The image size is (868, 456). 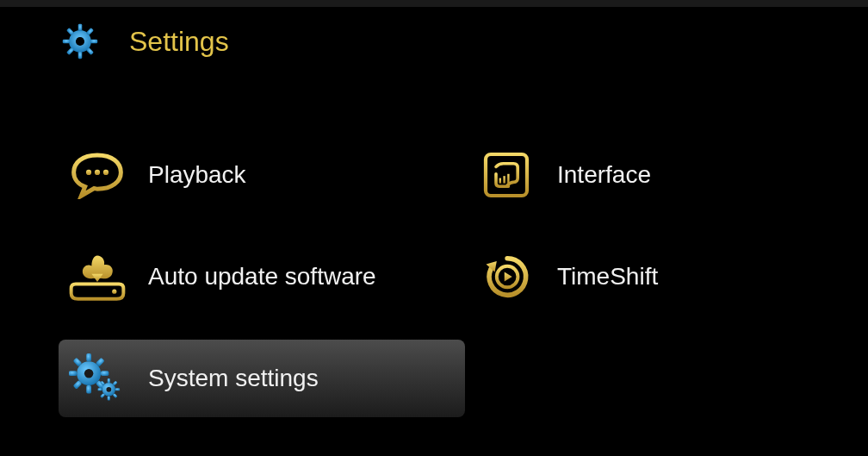 What do you see at coordinates (506, 277) in the screenshot?
I see `timeshift-icon` at bounding box center [506, 277].